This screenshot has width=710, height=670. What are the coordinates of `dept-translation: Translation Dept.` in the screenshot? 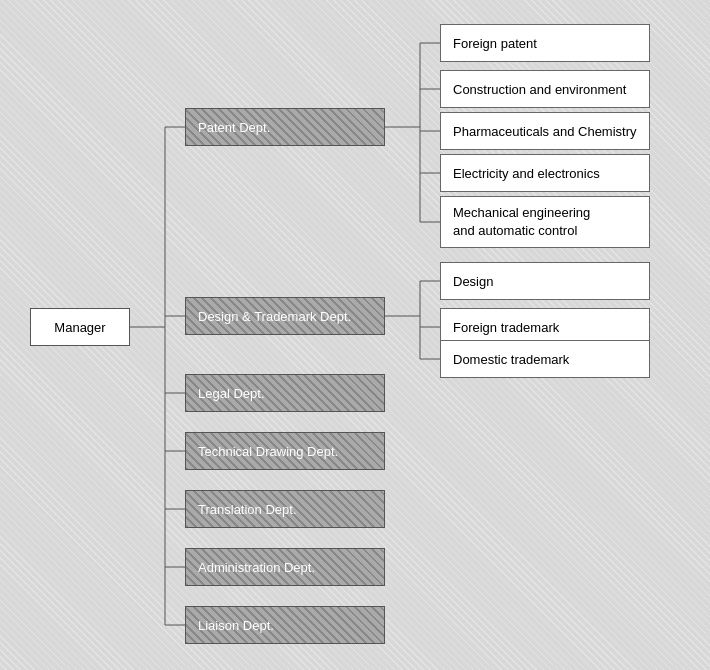 It's located at (285, 509).